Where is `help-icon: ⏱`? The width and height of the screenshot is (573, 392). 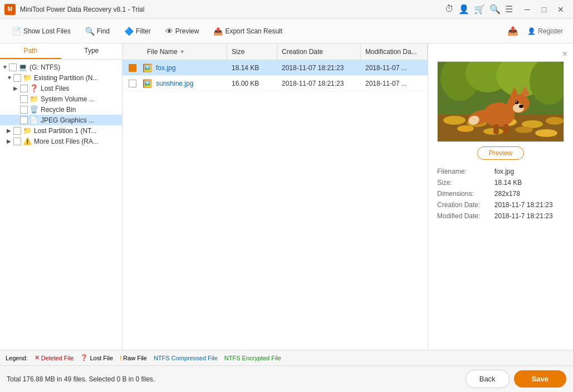
help-icon: ⏱ is located at coordinates (449, 9).